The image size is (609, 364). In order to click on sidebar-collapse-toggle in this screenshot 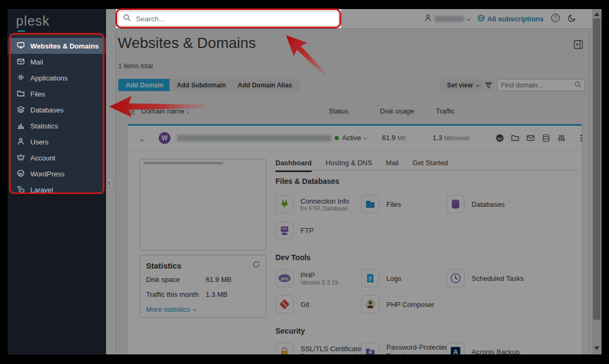, I will do `click(110, 183)`.